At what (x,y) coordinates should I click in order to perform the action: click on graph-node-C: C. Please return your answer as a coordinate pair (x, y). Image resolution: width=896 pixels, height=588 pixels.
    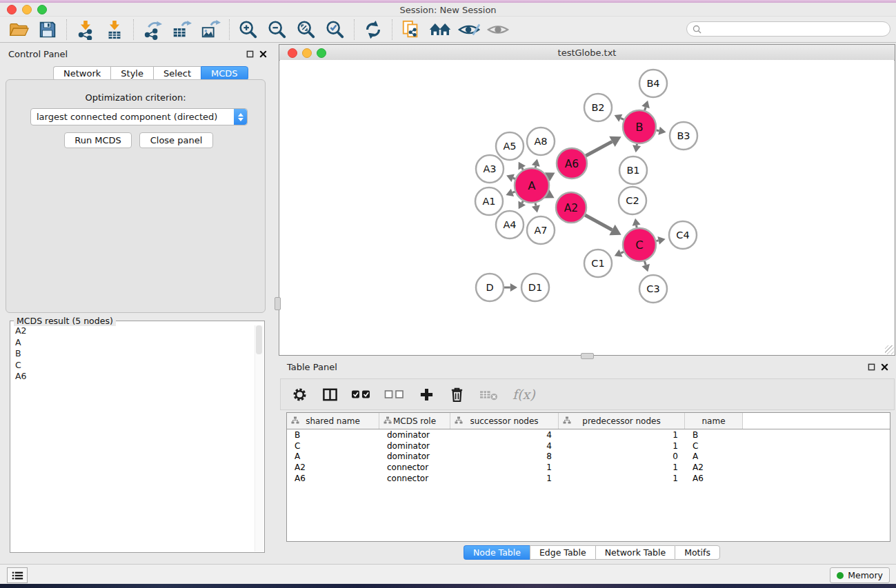
    Looking at the image, I should click on (639, 245).